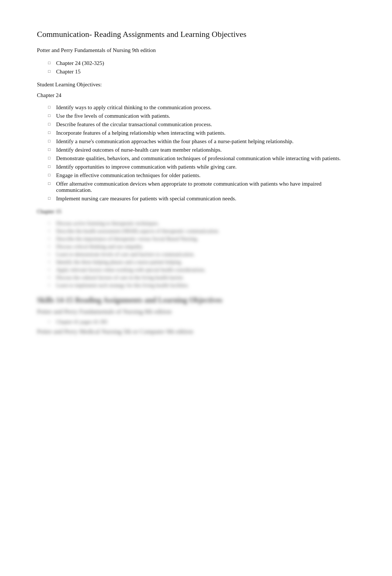  Describe the element at coordinates (202, 247) in the screenshot. I see `blurred-item: Discuss critical thinking and use empath…` at that location.